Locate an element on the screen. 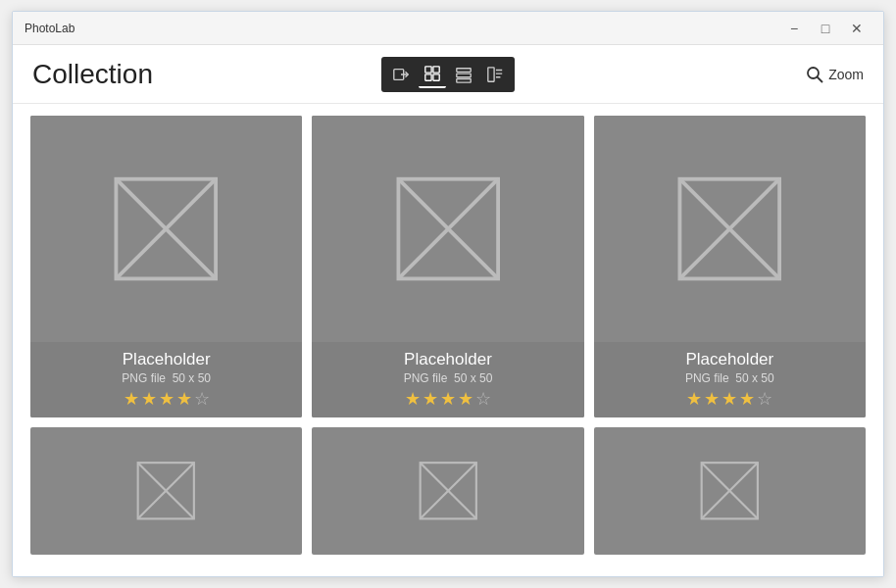 This screenshot has height=588, width=896. search-zoom-button: Zoom is located at coordinates (834, 74).